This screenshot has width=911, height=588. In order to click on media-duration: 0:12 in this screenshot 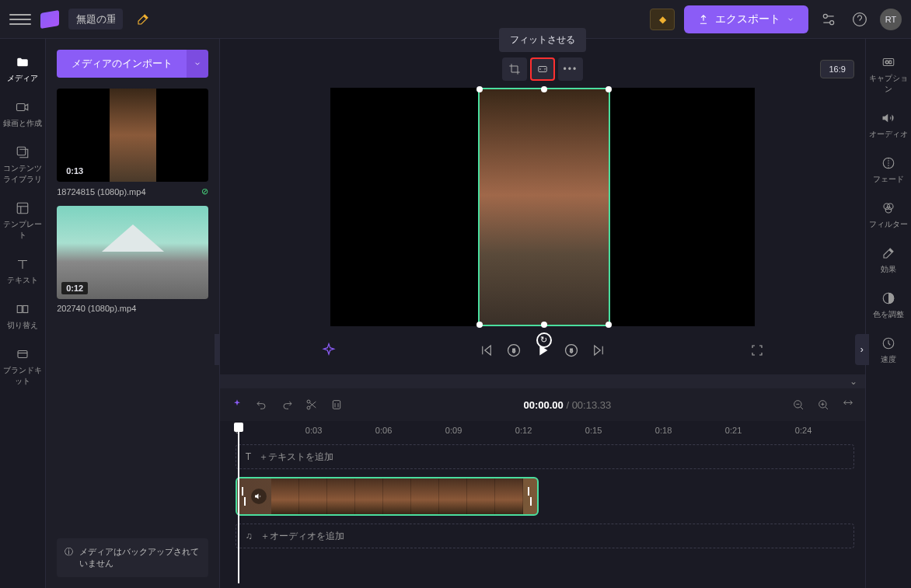, I will do `click(75, 288)`.